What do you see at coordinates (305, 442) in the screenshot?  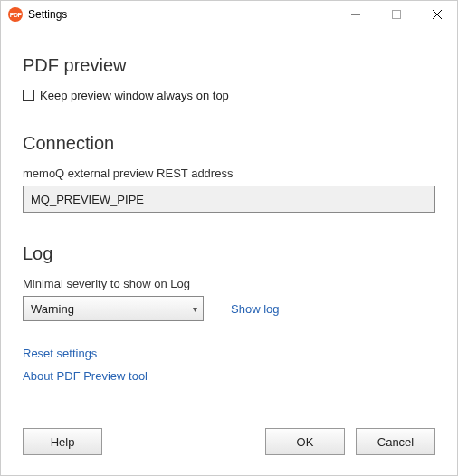 I see `ok-button: OK` at bounding box center [305, 442].